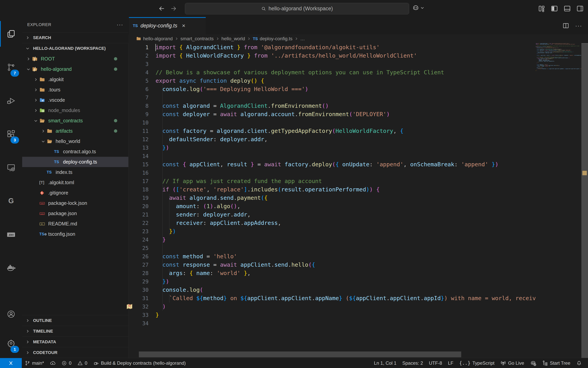  Describe the element at coordinates (75, 331) in the screenshot. I see `section-timeline: TIMELINE` at that location.